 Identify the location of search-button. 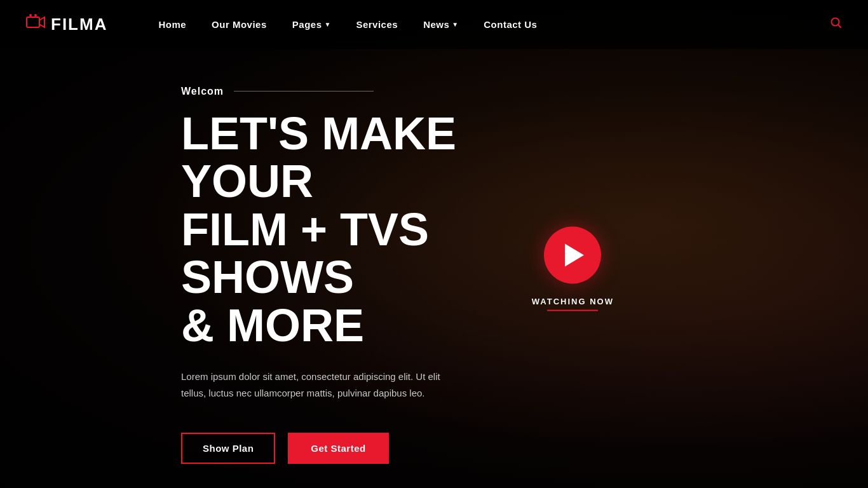
(836, 24).